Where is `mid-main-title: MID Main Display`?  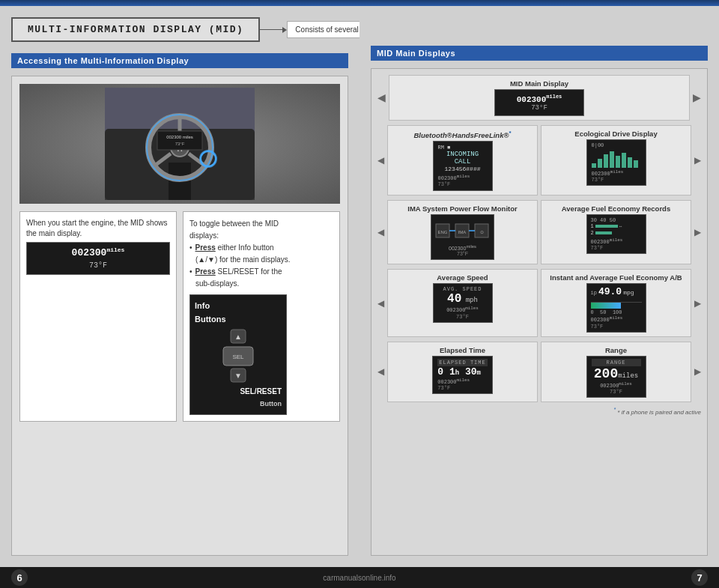
mid-main-title: MID Main Display is located at coordinates (539, 84).